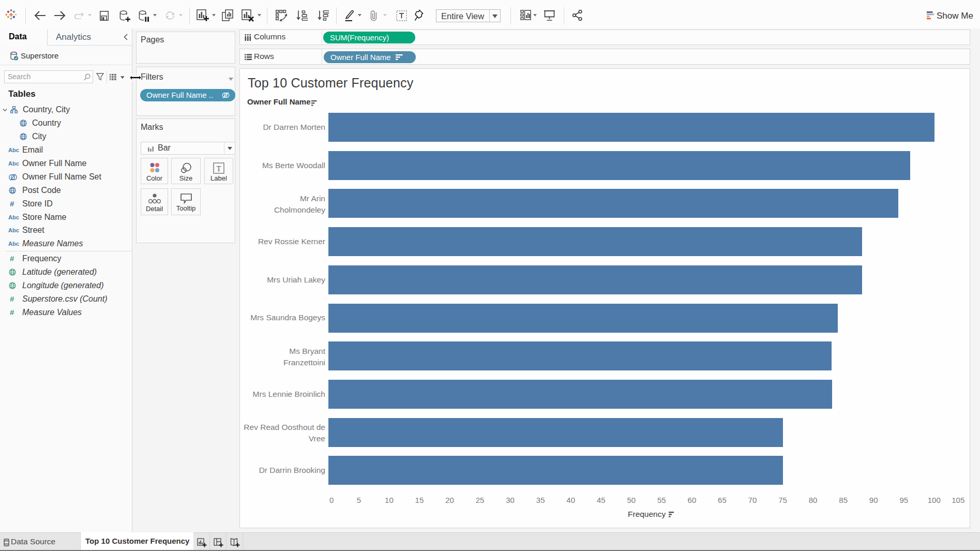 The height and width of the screenshot is (551, 980). I want to click on svg-text: T, so click(219, 169).